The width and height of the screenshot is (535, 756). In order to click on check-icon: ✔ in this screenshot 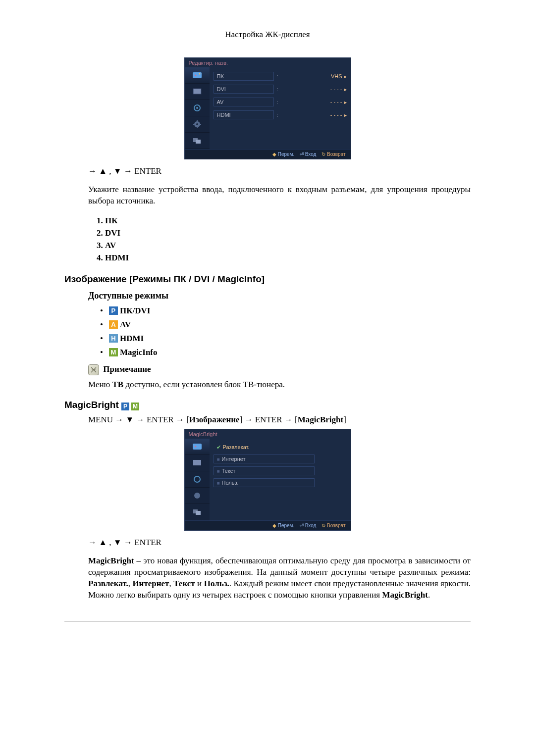, I will do `click(219, 447)`.